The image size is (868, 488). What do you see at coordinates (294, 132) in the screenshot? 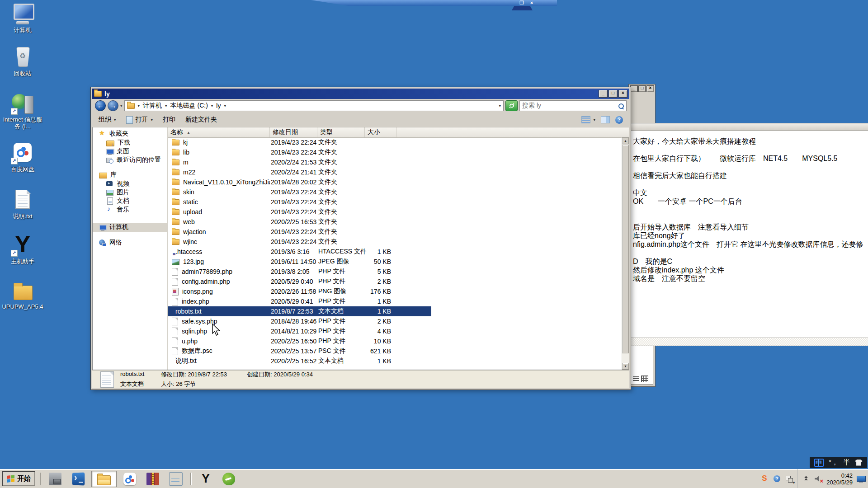
I see `column-header-date: 修改日期` at bounding box center [294, 132].